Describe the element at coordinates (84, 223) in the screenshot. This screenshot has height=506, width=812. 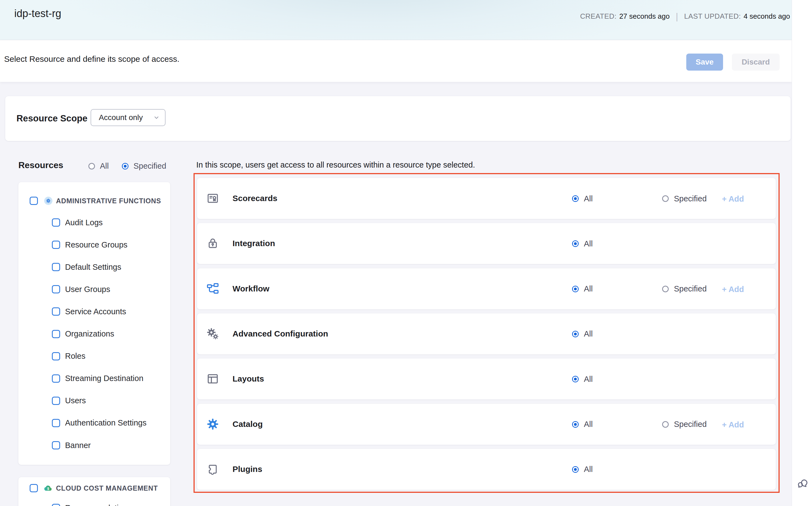
I see `resource-item-label: Audit Logs` at that location.